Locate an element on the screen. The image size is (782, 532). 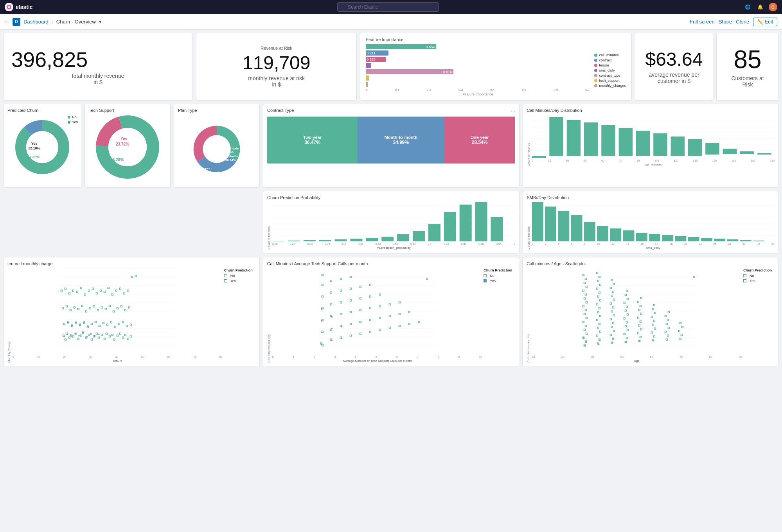
svg-text: Private is located at coordinates (234, 149).